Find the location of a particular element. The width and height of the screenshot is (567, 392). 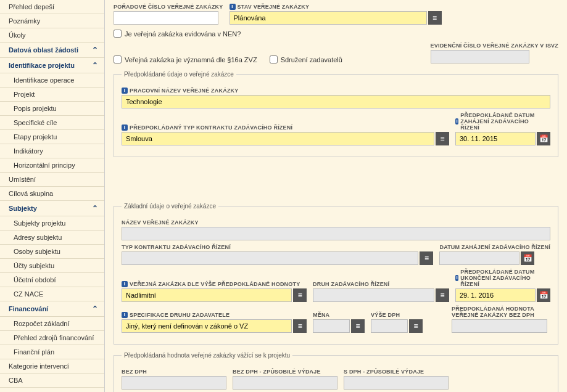

vyznamna-checkbox: Veřejná zakázka je významná dle §16a ZVZ is located at coordinates (185, 59).